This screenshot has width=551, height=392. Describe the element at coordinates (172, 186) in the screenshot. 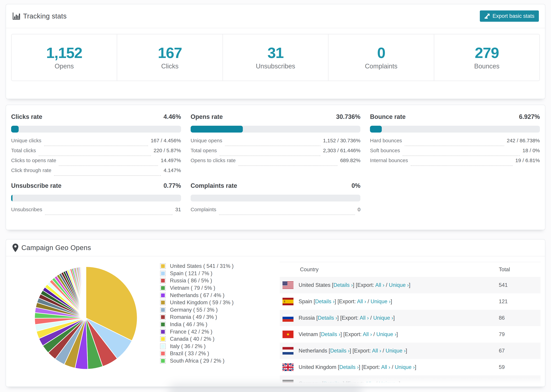

I see `rate-value: 0.77%` at that location.